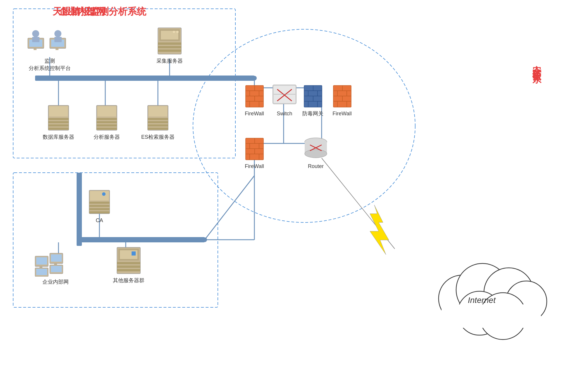 The height and width of the screenshot is (377, 588). Describe the element at coordinates (50, 65) in the screenshot. I see `monitor-platform-label: 监测分析系统控制平台` at that location.